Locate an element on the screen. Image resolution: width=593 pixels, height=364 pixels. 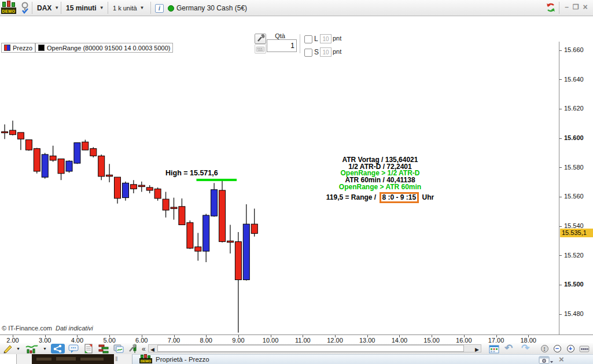
zoom-in-icon: + is located at coordinates (570, 348).